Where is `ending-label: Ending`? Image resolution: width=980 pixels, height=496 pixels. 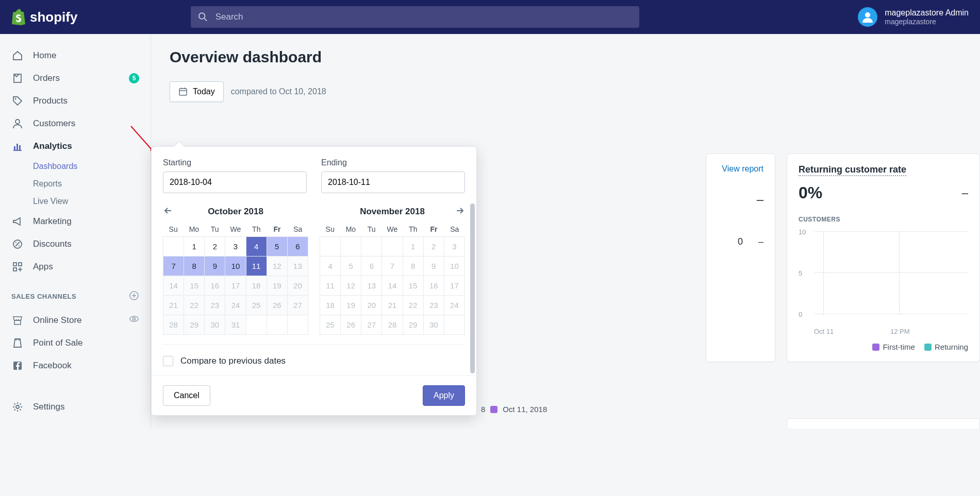
ending-label: Ending is located at coordinates (393, 163).